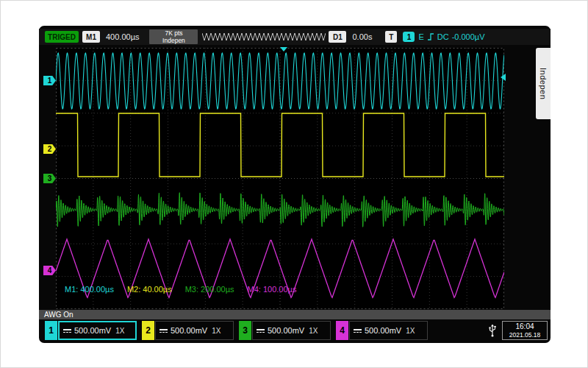  What do you see at coordinates (295, 315) in the screenshot?
I see `awg-status-bar: AWG On` at bounding box center [295, 315].